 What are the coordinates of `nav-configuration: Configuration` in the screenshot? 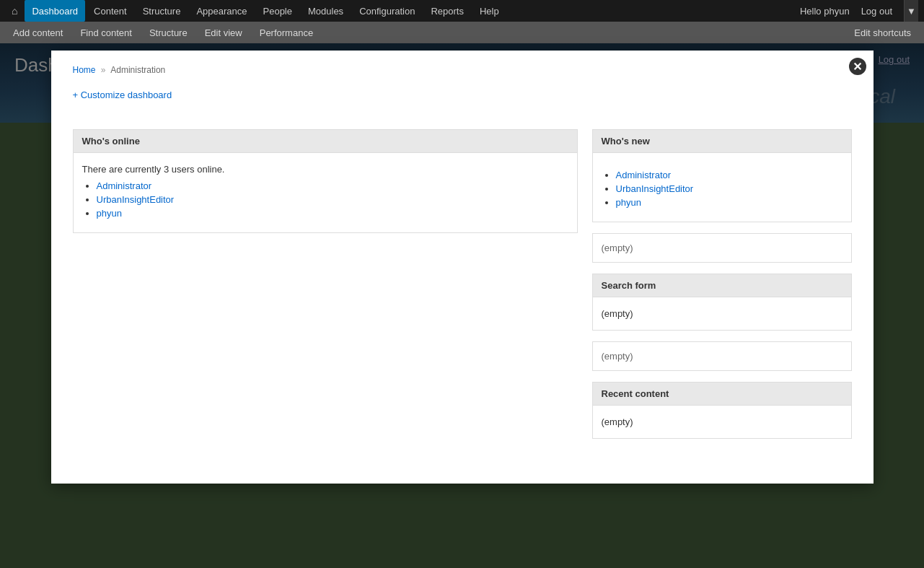 It's located at (387, 11).